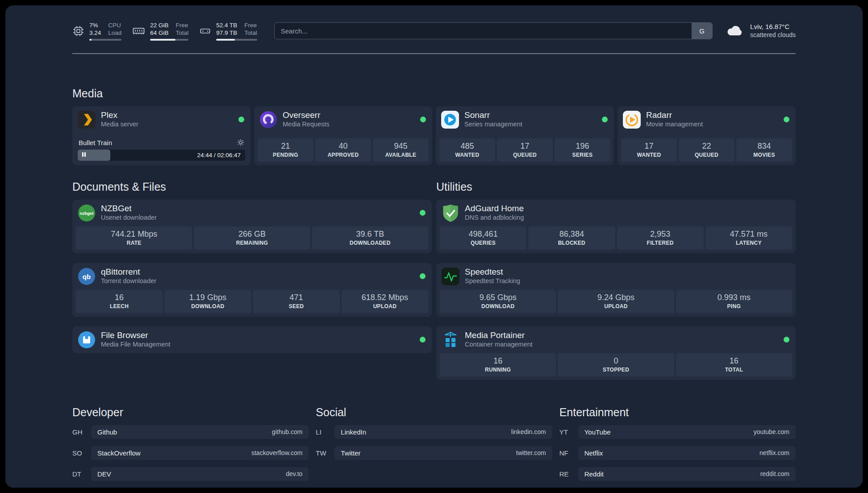  Describe the element at coordinates (129, 281) in the screenshot. I see `service-description: Torrent downloader` at that location.